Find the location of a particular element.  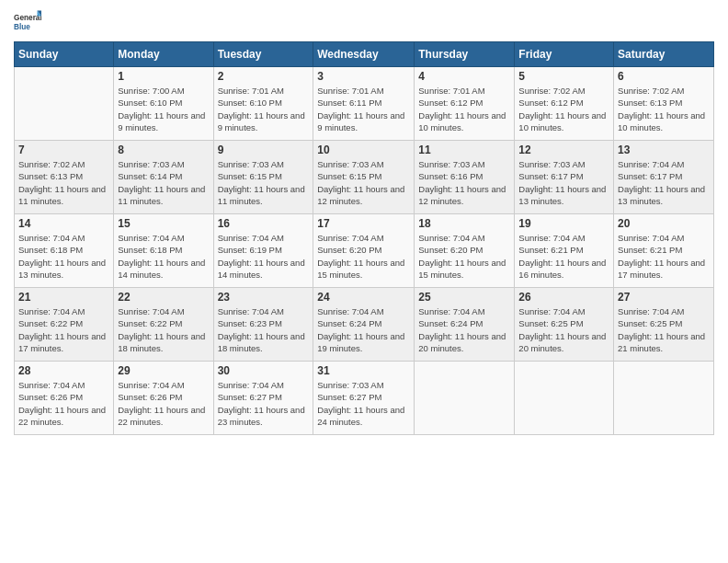

day-number: 30 is located at coordinates (264, 371).